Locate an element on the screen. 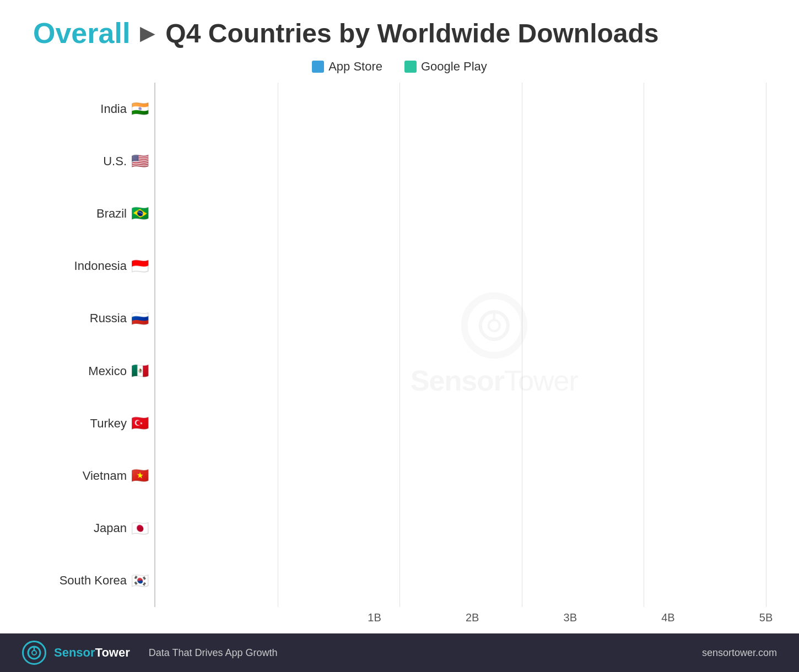 The image size is (799, 672). appstore-label: App Store is located at coordinates (355, 67).